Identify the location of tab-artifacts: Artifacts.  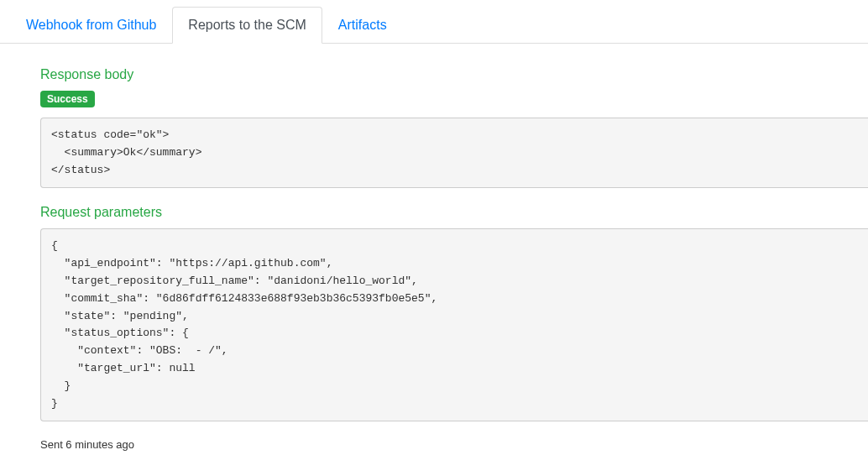
(363, 25).